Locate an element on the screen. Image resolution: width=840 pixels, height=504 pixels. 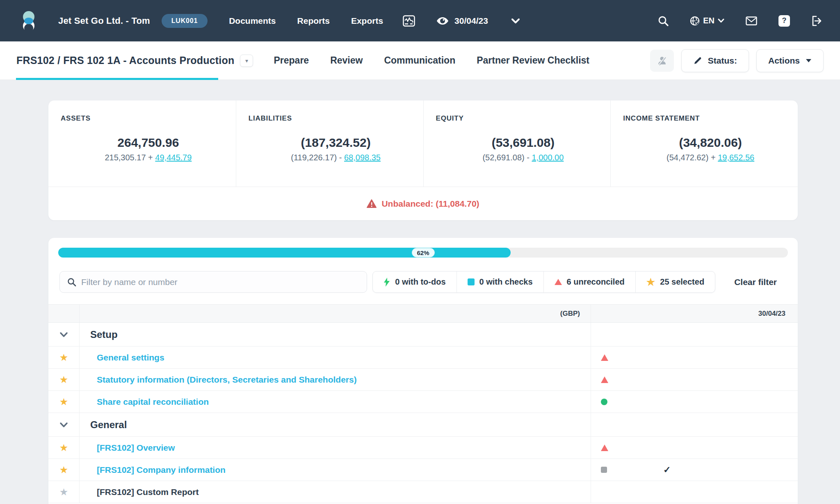
warning-triangle-icon is located at coordinates (372, 204).